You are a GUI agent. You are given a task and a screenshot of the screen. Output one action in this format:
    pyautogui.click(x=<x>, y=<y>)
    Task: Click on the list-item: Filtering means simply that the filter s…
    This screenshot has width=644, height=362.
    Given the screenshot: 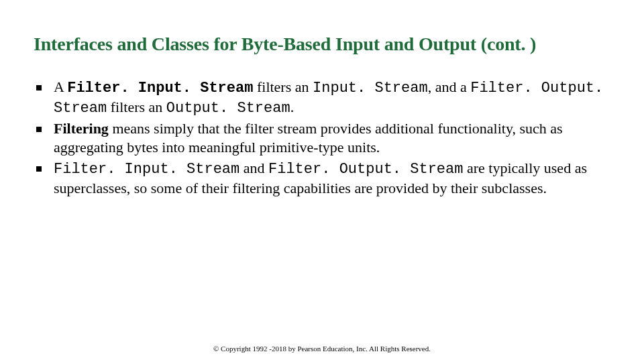 What is the action you would take?
    pyautogui.click(x=322, y=138)
    